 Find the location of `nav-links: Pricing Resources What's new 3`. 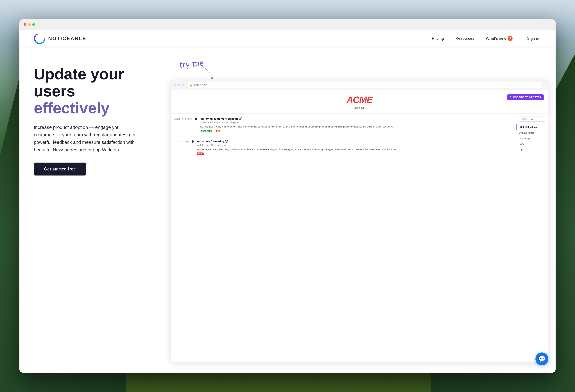

nav-links: Pricing Resources What's new 3 is located at coordinates (472, 39).